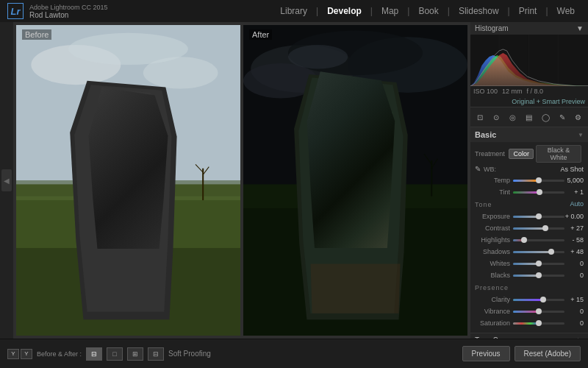 The image size is (588, 368). What do you see at coordinates (494, 300) in the screenshot?
I see `clarity-label: Clarity` at bounding box center [494, 300].